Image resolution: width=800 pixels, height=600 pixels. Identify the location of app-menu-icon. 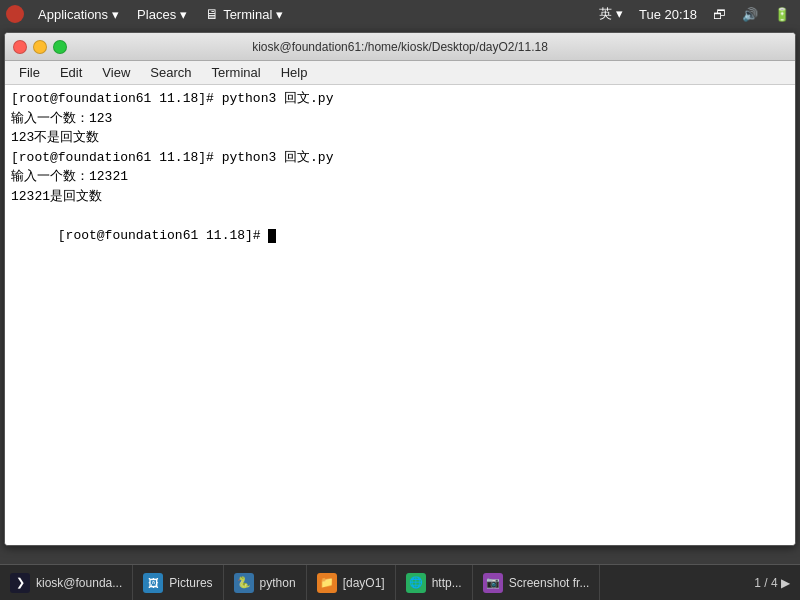
(15, 14).